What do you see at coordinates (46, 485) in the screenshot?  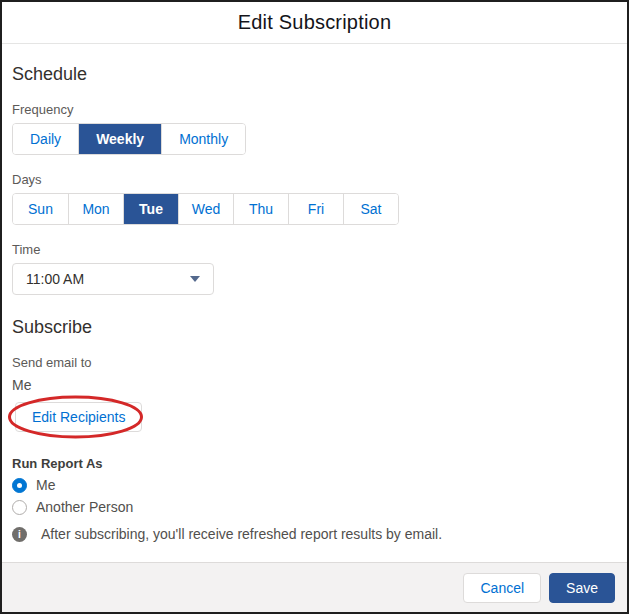 I see `radio-label: Me` at bounding box center [46, 485].